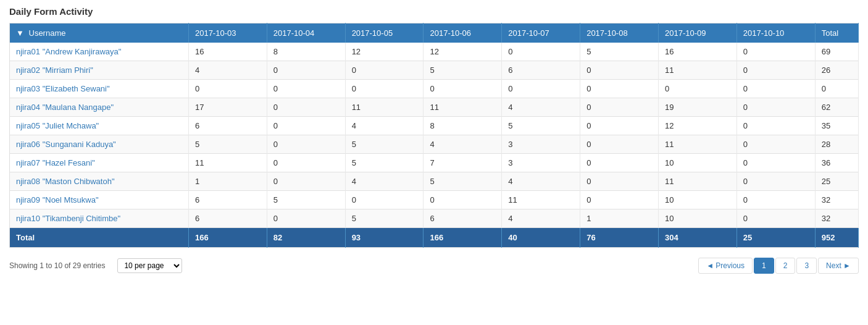 The height and width of the screenshot is (325, 868). Describe the element at coordinates (99, 163) in the screenshot. I see `cell-username: njira07 "Hazel Fesani"` at that location.